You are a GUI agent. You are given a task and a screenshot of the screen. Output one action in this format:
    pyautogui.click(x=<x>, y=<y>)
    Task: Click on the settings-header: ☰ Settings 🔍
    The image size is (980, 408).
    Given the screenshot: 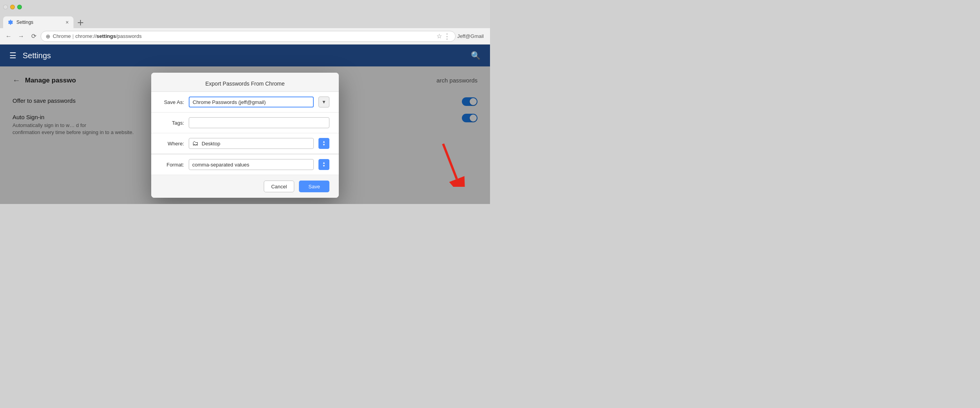 What is the action you would take?
    pyautogui.click(x=245, y=55)
    